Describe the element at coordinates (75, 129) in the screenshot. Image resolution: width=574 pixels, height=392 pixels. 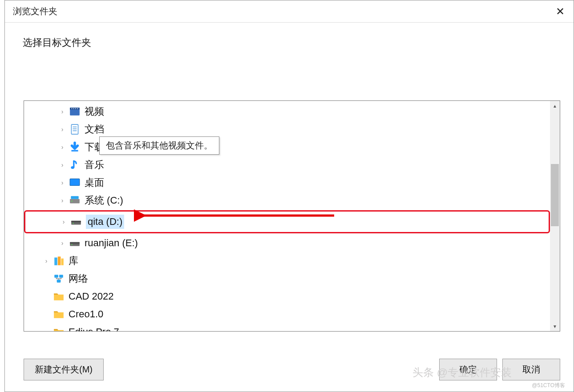
I see `document-icon` at that location.